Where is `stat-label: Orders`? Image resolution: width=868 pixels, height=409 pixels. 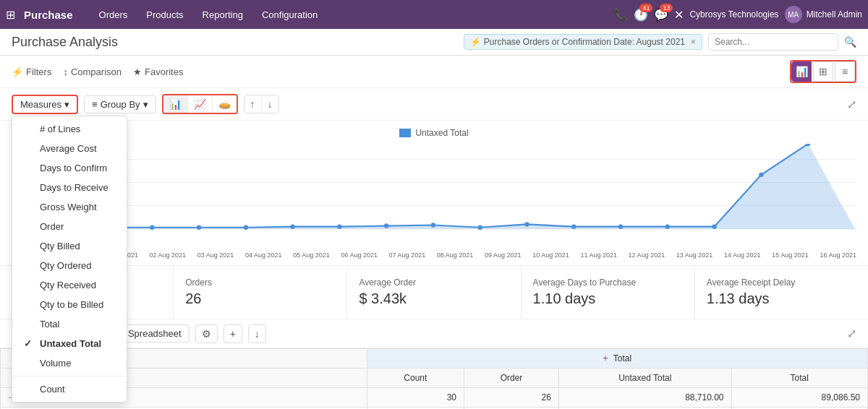 stat-label: Orders is located at coordinates (260, 283).